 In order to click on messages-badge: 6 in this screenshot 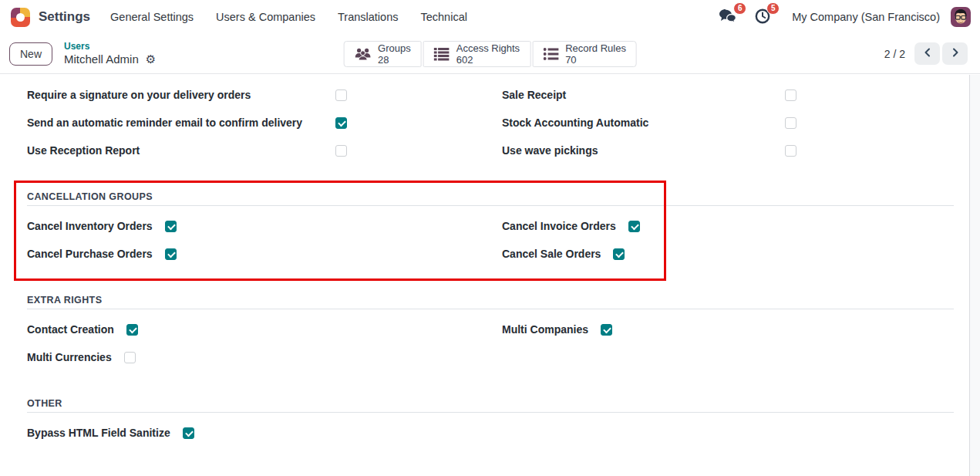, I will do `click(740, 8)`.